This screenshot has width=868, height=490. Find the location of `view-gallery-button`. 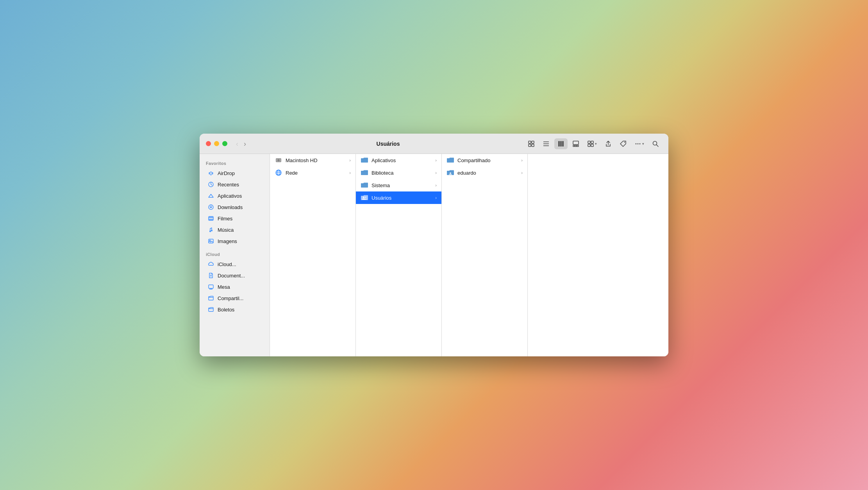

view-gallery-button is located at coordinates (576, 144).